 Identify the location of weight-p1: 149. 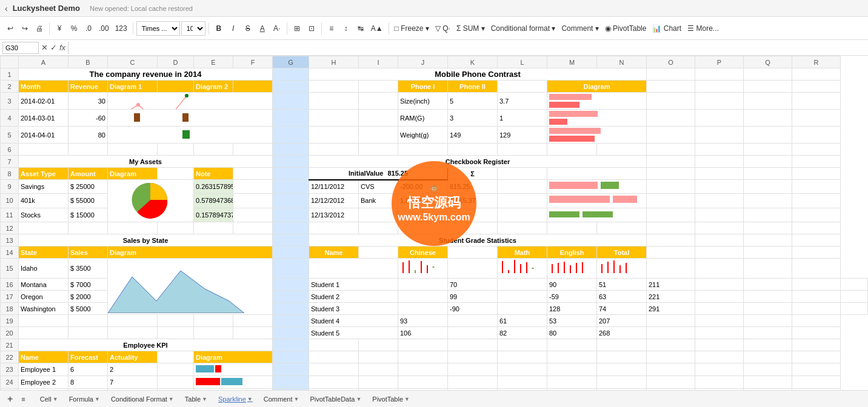
(473, 135).